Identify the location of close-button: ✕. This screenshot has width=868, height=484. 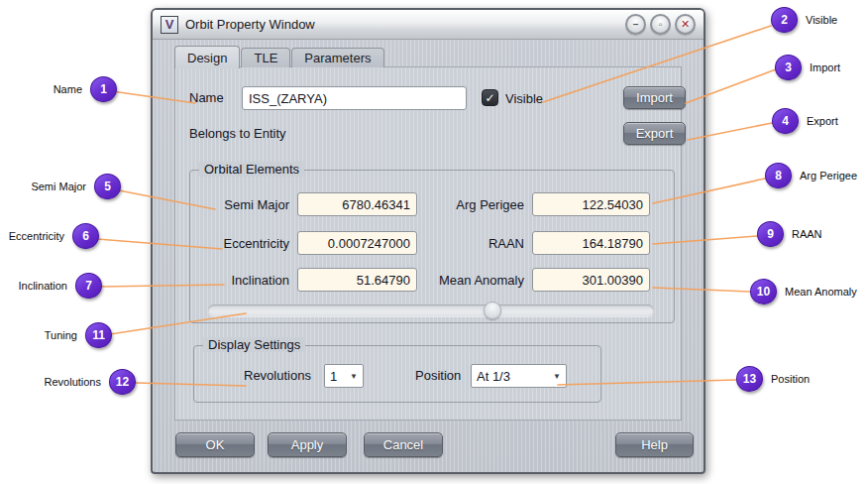
(686, 24).